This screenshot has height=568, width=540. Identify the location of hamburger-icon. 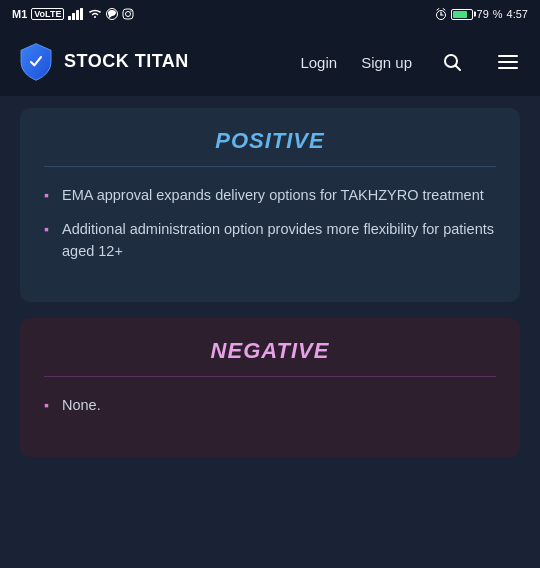
(508, 62).